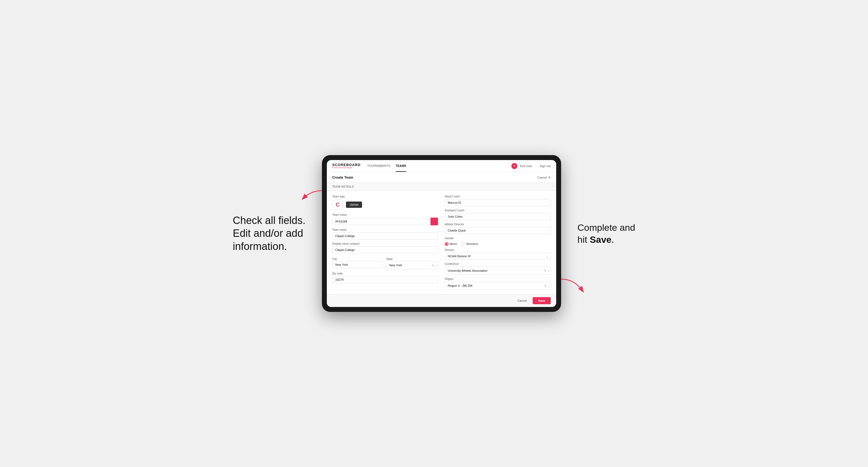 The height and width of the screenshot is (467, 868). What do you see at coordinates (498, 228) in the screenshot?
I see `athletic-director-group: Athletic Director` at bounding box center [498, 228].